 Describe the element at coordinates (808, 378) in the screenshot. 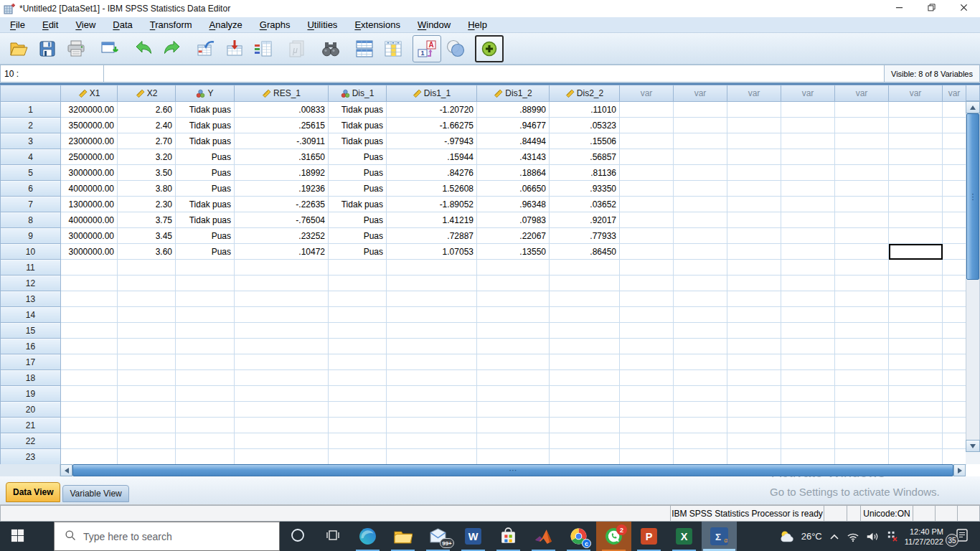

I see `cell-r18-var4` at that location.